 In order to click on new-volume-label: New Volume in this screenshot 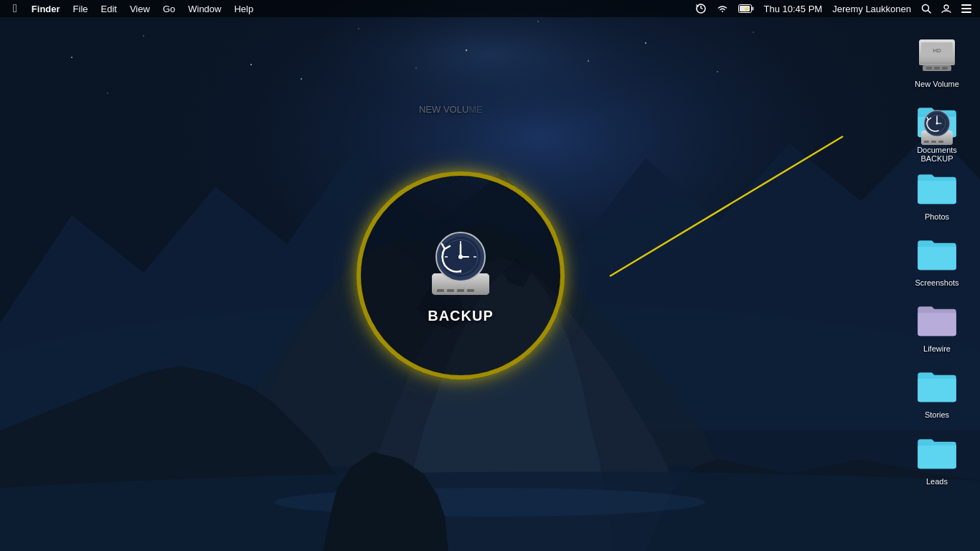, I will do `click(937, 84)`.